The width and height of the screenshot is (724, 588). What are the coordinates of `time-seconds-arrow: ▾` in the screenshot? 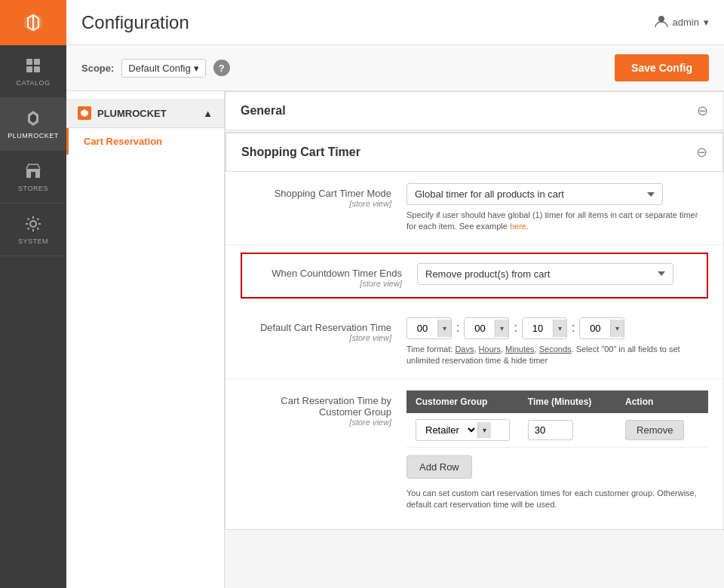 It's located at (617, 329).